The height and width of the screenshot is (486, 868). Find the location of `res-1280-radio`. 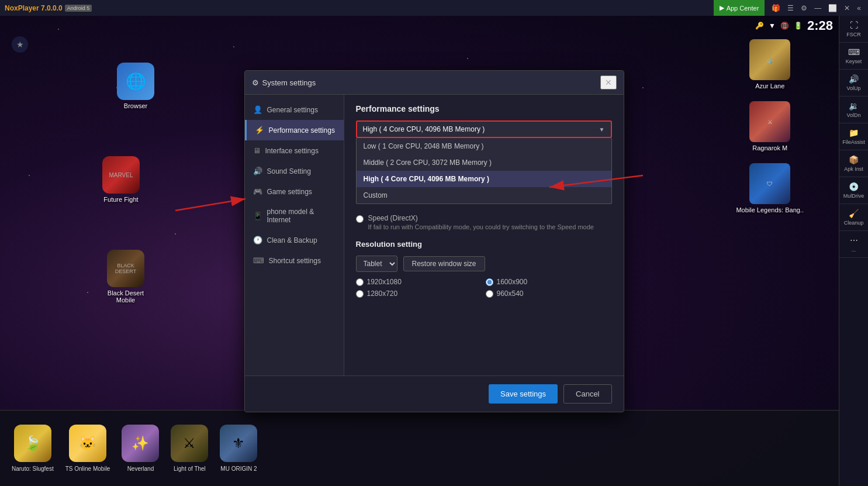

res-1280-radio is located at coordinates (360, 294).